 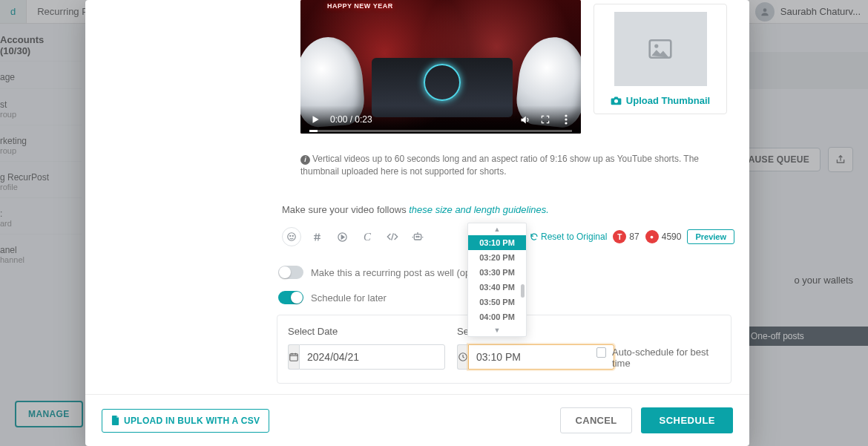 What do you see at coordinates (566, 119) in the screenshot?
I see `more-icon` at bounding box center [566, 119].